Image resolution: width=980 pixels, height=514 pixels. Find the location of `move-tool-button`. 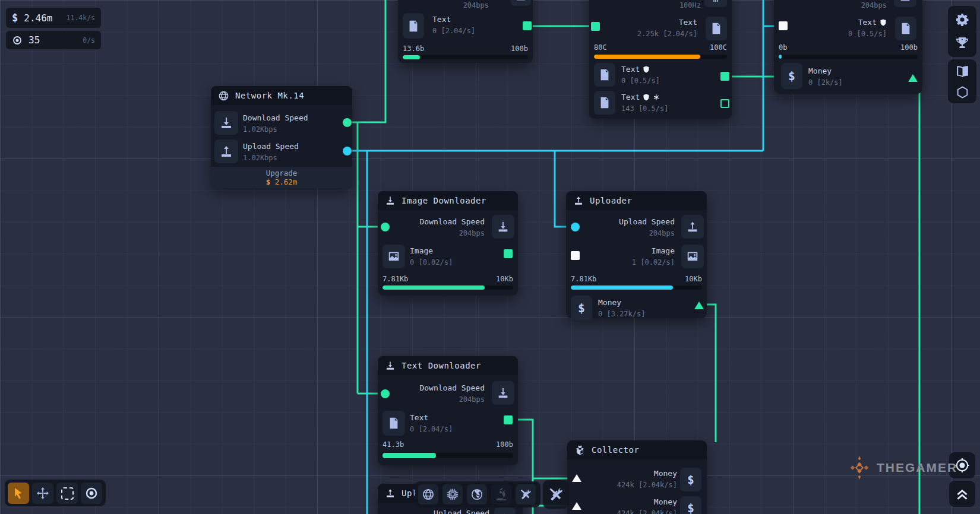

move-tool-button is located at coordinates (43, 493).